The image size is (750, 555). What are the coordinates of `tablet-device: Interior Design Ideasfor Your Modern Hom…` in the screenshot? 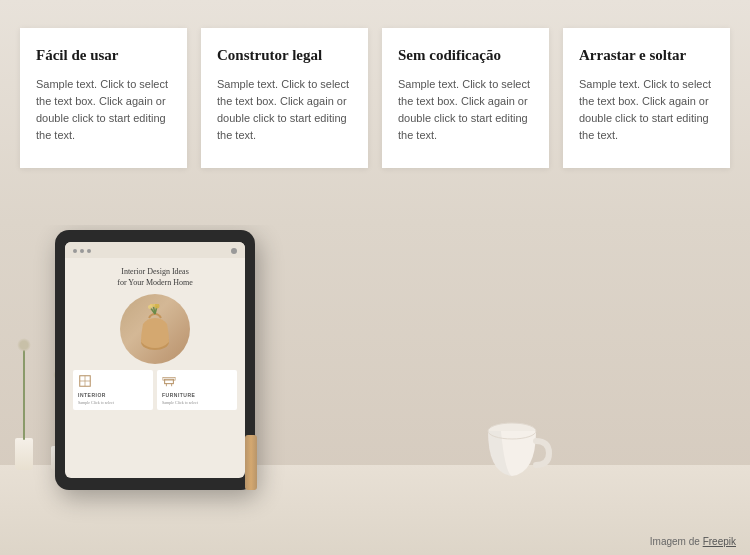 It's located at (155, 360).